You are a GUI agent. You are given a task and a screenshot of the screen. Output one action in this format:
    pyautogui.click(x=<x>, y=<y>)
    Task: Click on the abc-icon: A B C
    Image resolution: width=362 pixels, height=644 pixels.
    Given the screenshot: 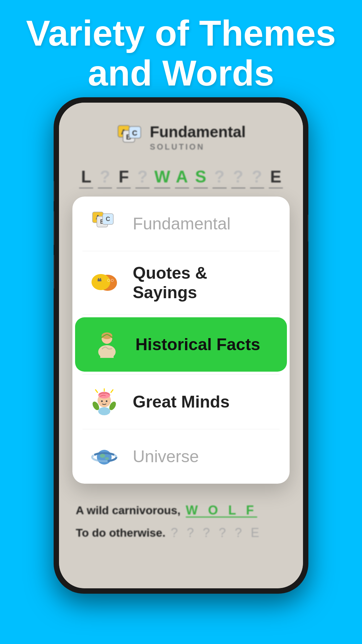 What is the action you would take?
    pyautogui.click(x=130, y=137)
    